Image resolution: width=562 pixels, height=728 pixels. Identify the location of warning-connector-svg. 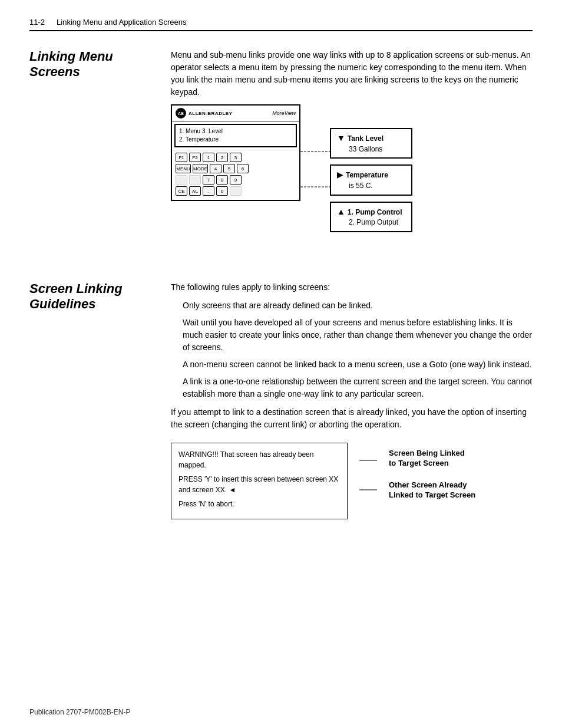
(368, 478).